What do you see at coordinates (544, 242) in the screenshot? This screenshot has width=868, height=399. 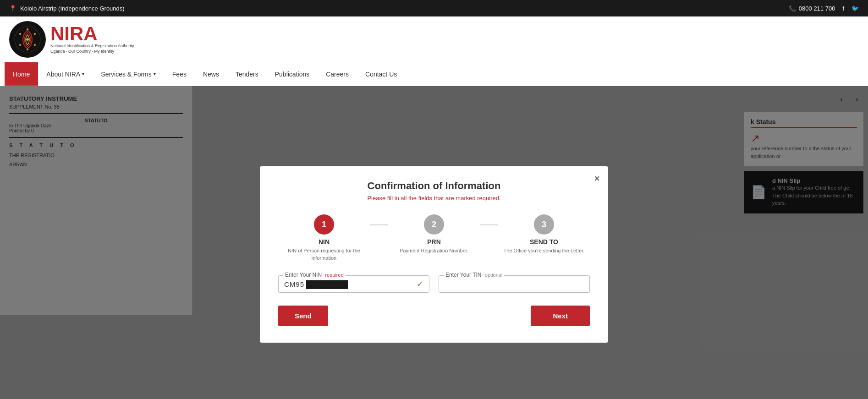 I see `step-3-label: SEND TO` at bounding box center [544, 242].